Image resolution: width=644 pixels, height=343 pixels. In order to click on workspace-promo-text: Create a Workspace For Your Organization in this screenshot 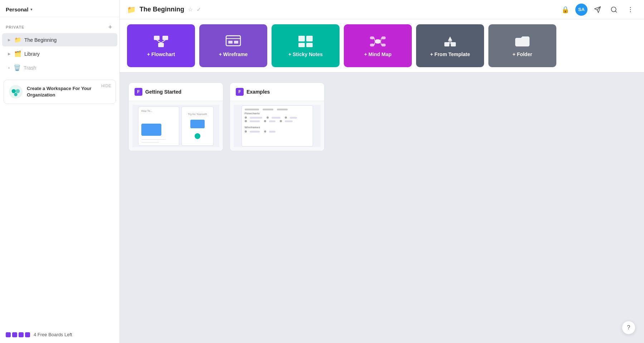, I will do `click(69, 92)`.